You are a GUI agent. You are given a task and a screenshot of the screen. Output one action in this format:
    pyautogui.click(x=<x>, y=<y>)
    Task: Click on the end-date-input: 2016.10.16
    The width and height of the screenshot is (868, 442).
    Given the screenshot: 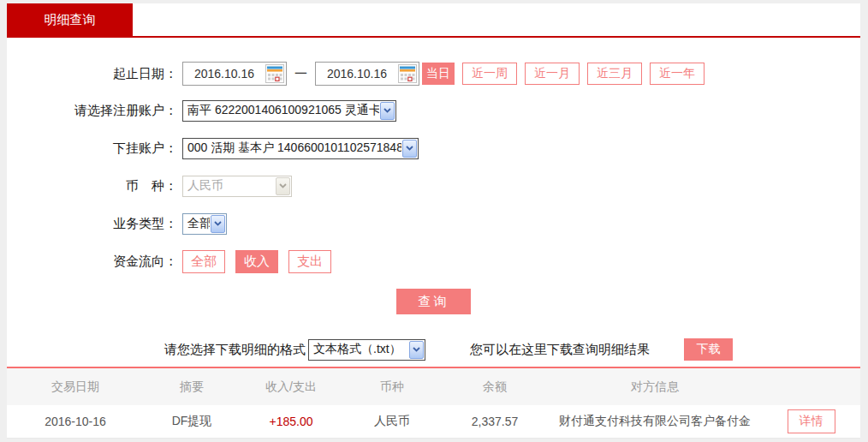 What is the action you would take?
    pyautogui.click(x=367, y=74)
    